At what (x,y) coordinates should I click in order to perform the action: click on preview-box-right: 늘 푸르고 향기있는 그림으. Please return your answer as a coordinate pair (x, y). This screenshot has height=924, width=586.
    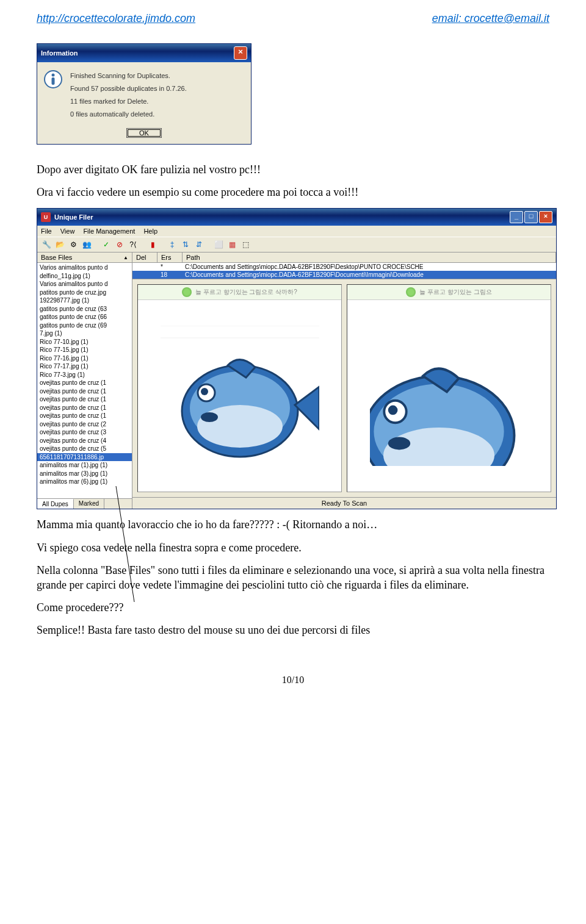
    Looking at the image, I should click on (449, 388).